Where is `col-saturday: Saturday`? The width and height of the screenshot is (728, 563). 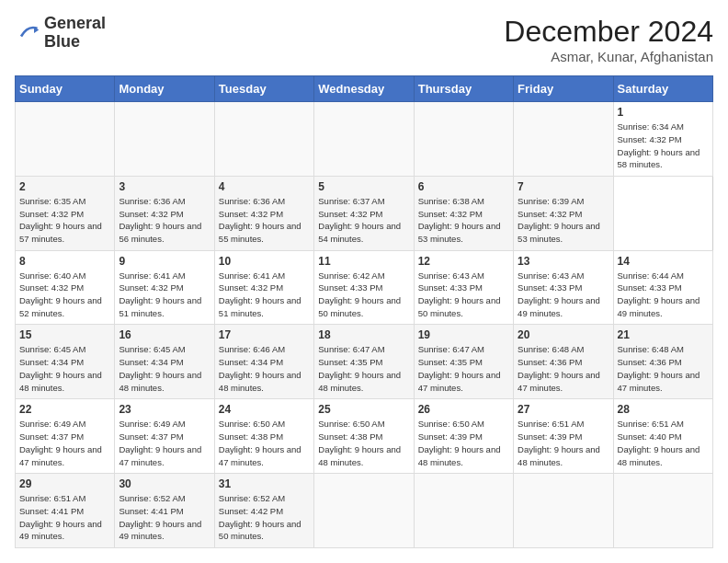 col-saturday: Saturday is located at coordinates (663, 89).